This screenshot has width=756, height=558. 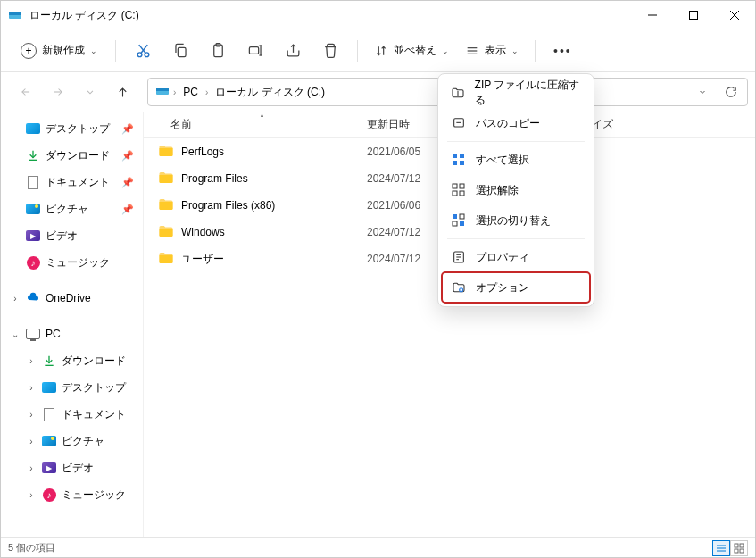 What do you see at coordinates (71, 414) in the screenshot?
I see `sidebar-pc-item: ›ドキュメント` at bounding box center [71, 414].